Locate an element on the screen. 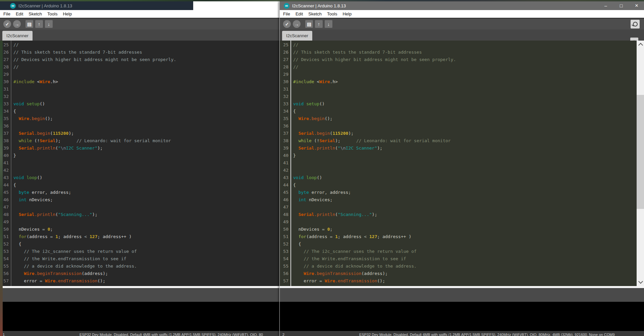 This screenshot has width=644, height=336. line-number: 34 is located at coordinates (285, 111).